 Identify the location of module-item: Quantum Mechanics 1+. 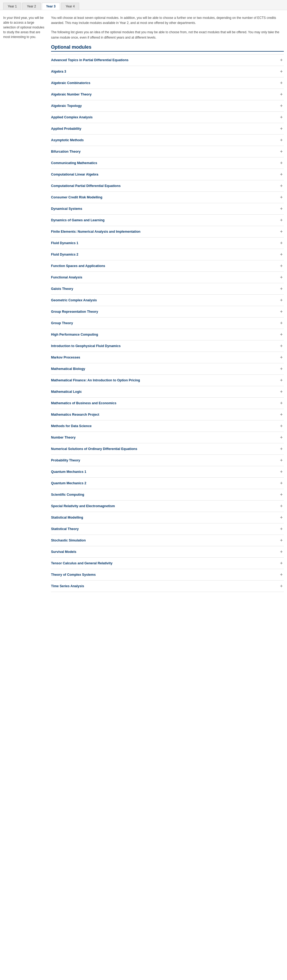
(167, 472).